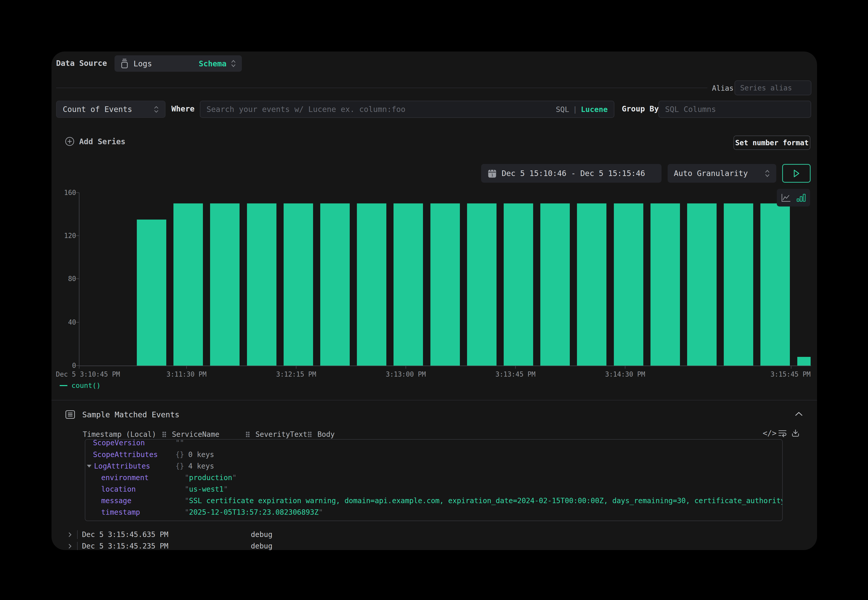  Describe the element at coordinates (102, 141) in the screenshot. I see `add-series-label: Add Series` at that location.